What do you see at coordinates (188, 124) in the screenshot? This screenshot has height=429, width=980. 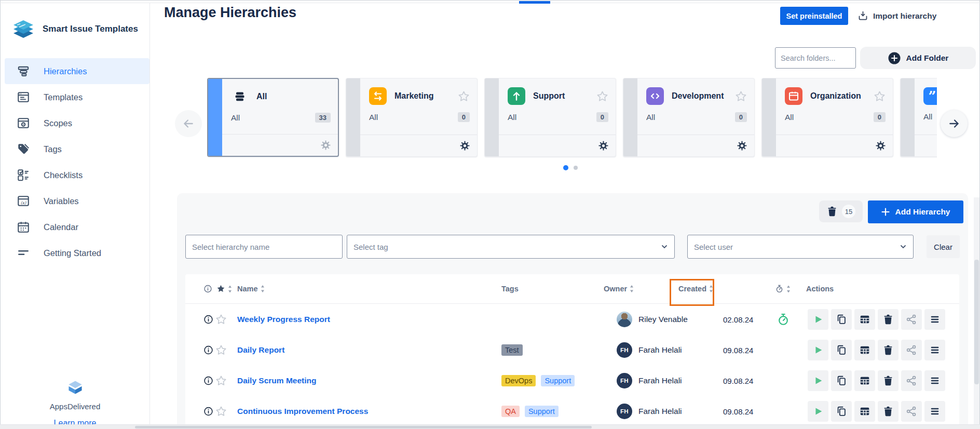 I see `carousel-prev-button` at bounding box center [188, 124].